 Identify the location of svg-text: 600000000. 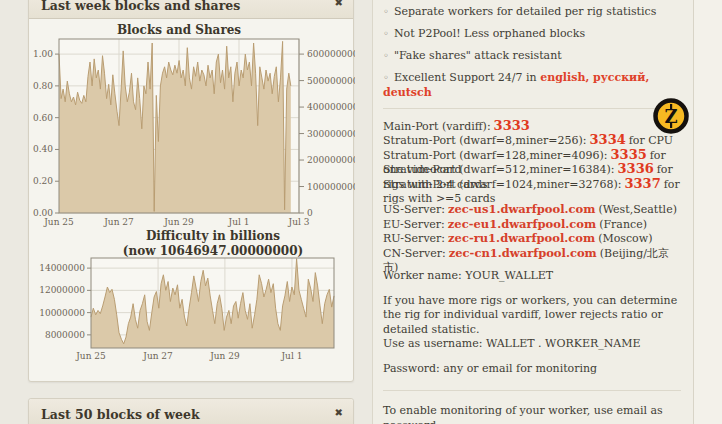
(331, 54).